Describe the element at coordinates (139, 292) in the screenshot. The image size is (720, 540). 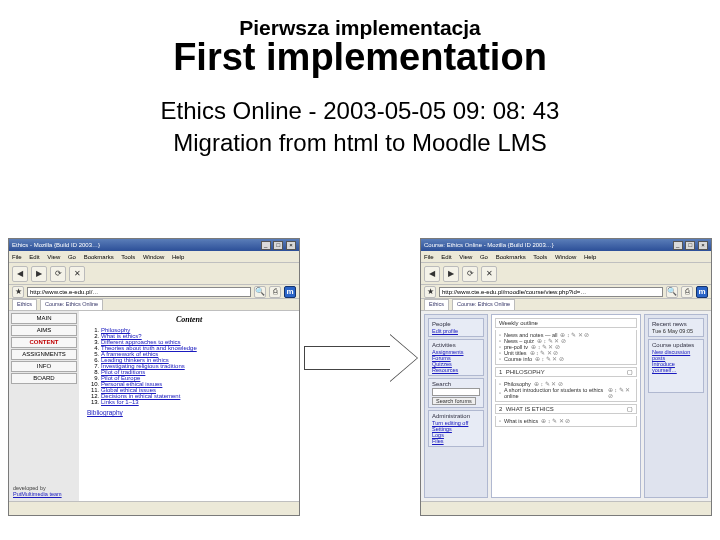
I see `address-input: http://www.cte.e-edu.pl/…` at that location.